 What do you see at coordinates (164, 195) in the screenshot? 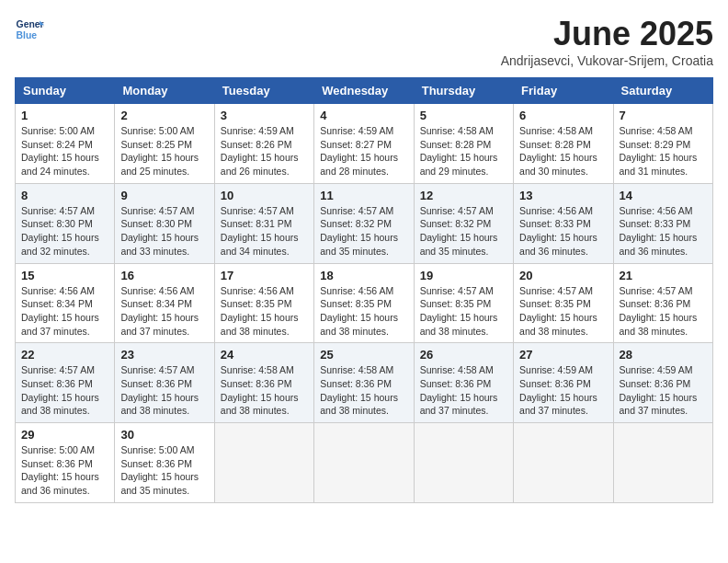
I see `day-number: 9` at bounding box center [164, 195].